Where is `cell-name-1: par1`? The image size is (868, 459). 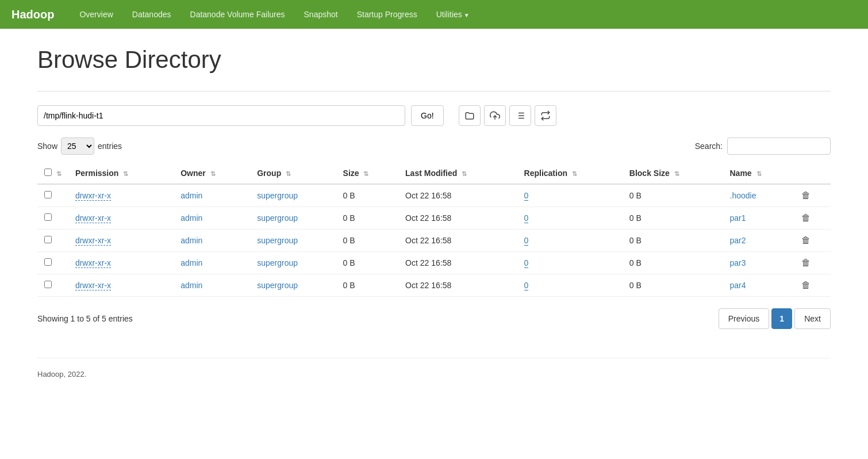
cell-name-1: par1 is located at coordinates (759, 219).